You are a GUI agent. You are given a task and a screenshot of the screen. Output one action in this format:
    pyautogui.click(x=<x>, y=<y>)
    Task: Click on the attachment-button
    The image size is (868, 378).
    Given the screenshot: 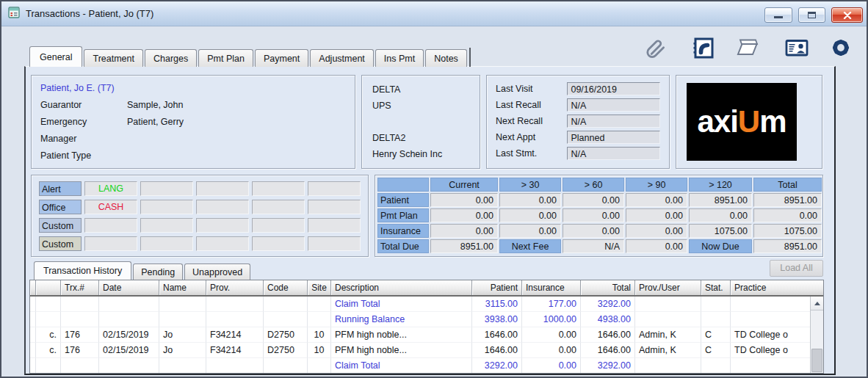 What is the action you would take?
    pyautogui.click(x=656, y=48)
    